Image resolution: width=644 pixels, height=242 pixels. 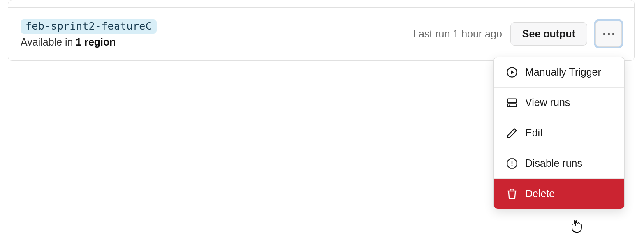 I want to click on availability-text: Available in 1 region, so click(x=89, y=42).